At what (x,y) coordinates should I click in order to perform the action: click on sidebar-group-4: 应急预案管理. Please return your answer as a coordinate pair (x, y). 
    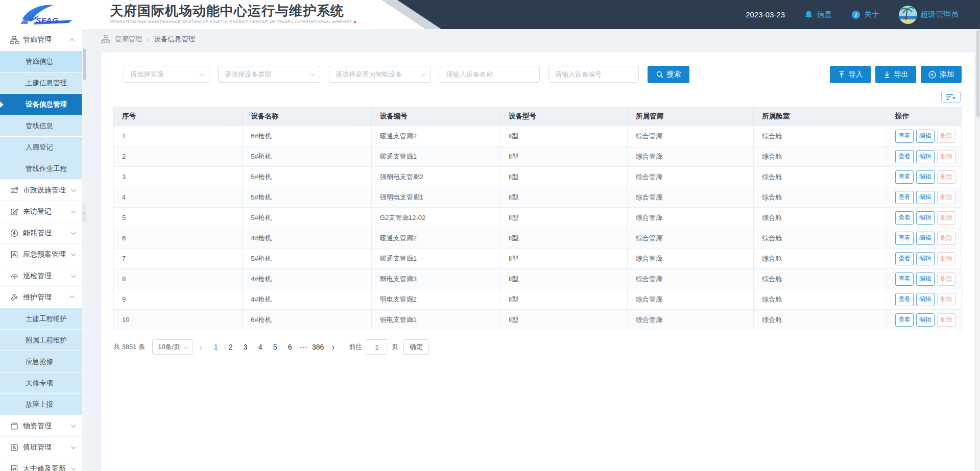
    Looking at the image, I should click on (41, 254).